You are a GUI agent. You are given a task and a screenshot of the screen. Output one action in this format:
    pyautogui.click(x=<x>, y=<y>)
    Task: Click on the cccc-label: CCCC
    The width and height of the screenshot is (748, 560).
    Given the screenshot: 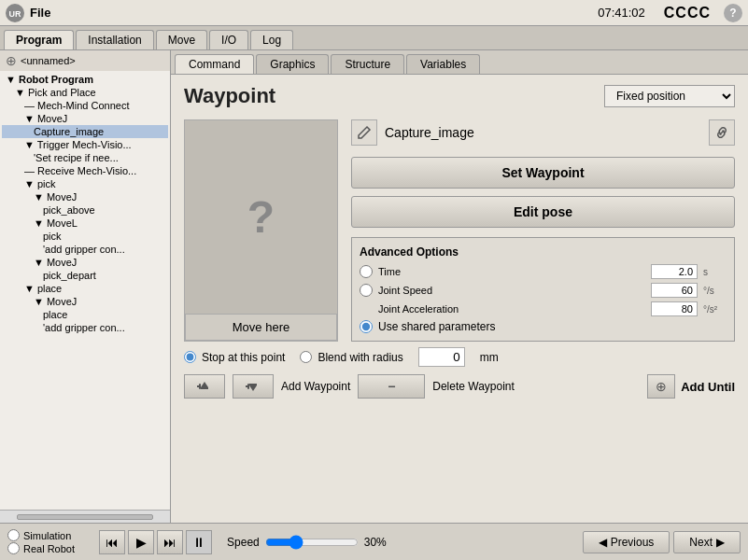 What is the action you would take?
    pyautogui.click(x=687, y=13)
    